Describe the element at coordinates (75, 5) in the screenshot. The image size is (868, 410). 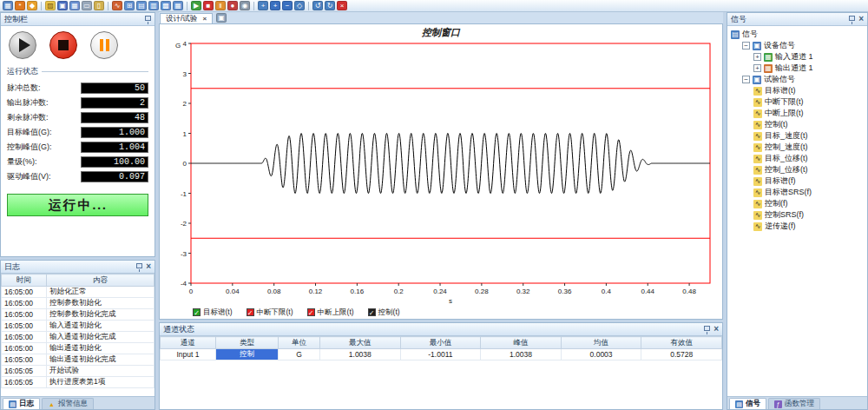
I see `save-all-icon: ▦` at that location.